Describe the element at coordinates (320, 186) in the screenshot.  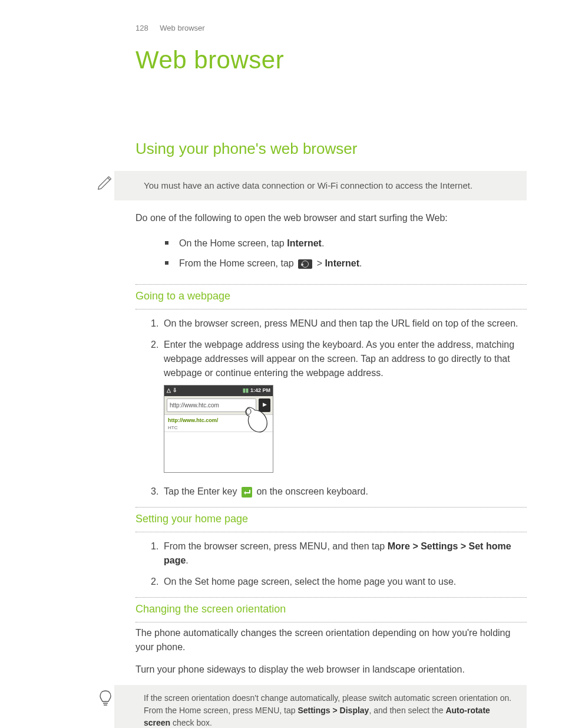
I see `note-callout: You must have an active data connection …` at that location.